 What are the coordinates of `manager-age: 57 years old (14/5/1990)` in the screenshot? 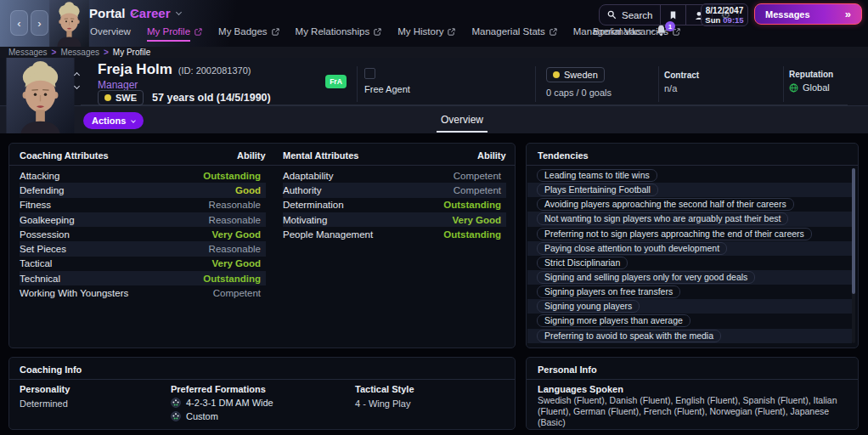 It's located at (211, 98).